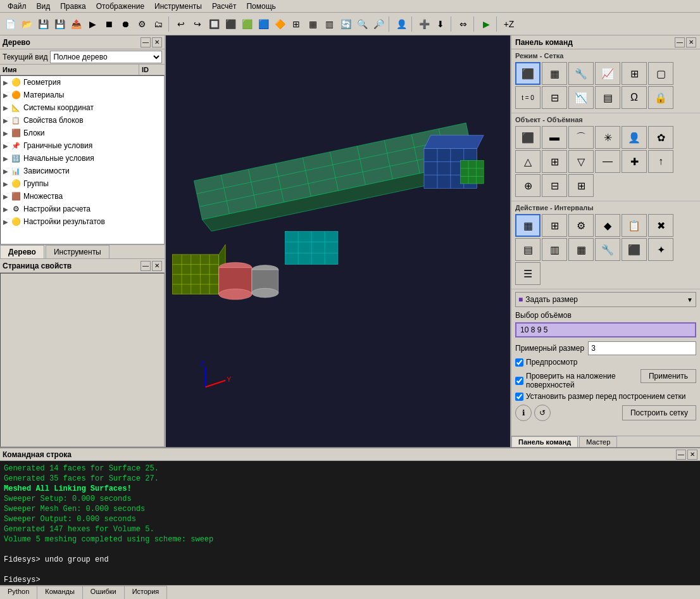 The width and height of the screenshot is (700, 599). I want to click on tree-deps: ▶ 📊 Зависимости, so click(82, 171).